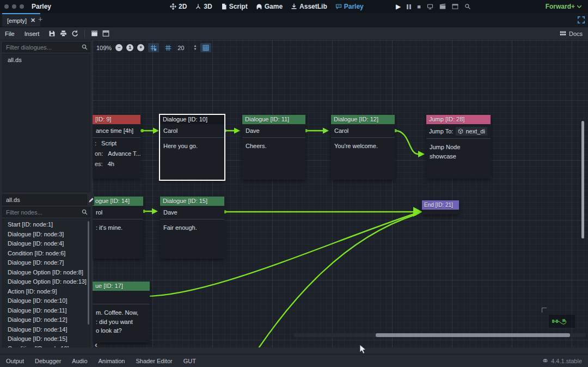 The width and height of the screenshot is (588, 367). Describe the element at coordinates (564, 7) in the screenshot. I see `renderer-selector: Forward+` at that location.